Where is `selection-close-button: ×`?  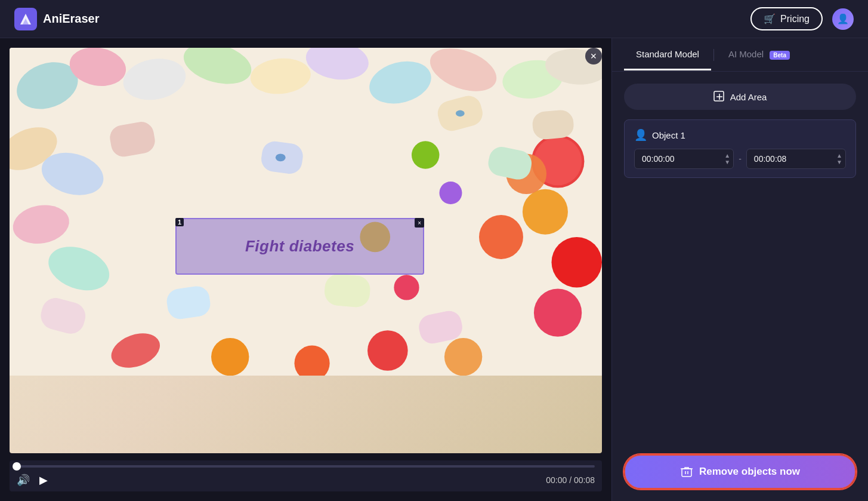
selection-close-button: × is located at coordinates (419, 223).